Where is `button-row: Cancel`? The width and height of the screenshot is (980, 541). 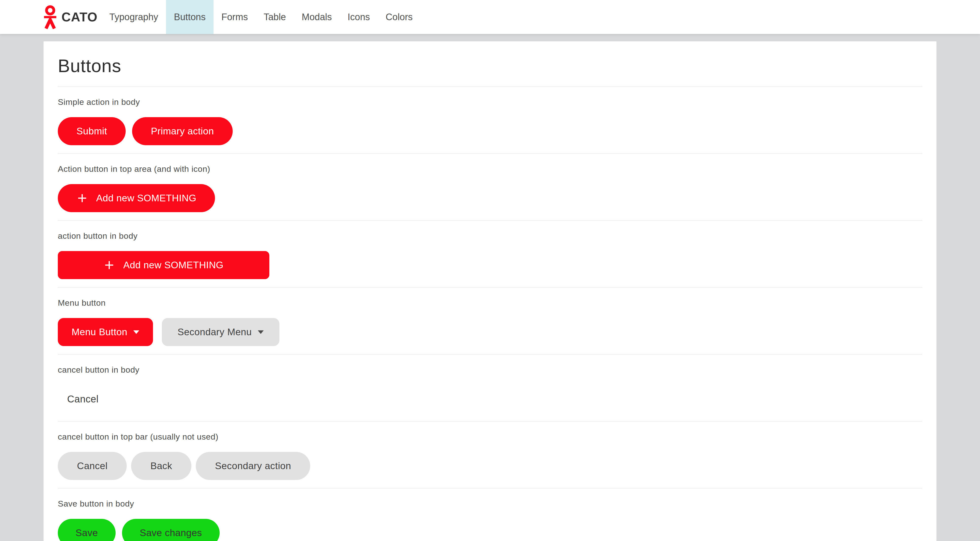 button-row: Cancel is located at coordinates (490, 399).